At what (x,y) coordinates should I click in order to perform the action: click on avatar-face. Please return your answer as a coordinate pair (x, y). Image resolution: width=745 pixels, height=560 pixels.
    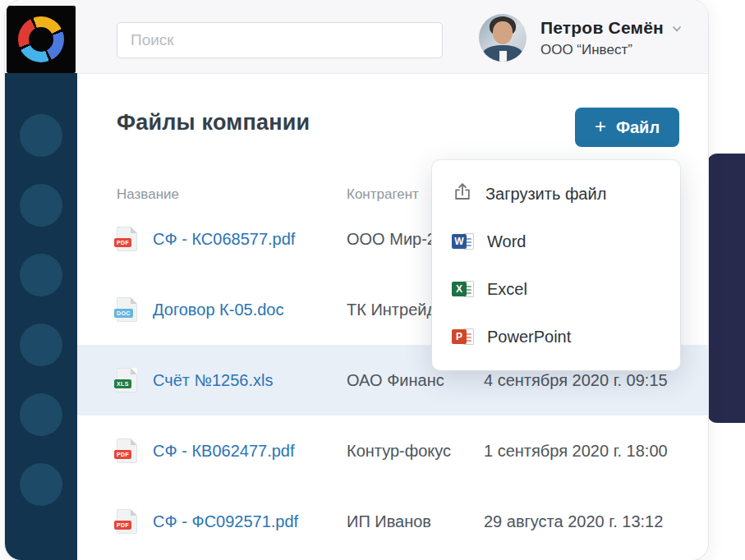
    Looking at the image, I should click on (503, 33).